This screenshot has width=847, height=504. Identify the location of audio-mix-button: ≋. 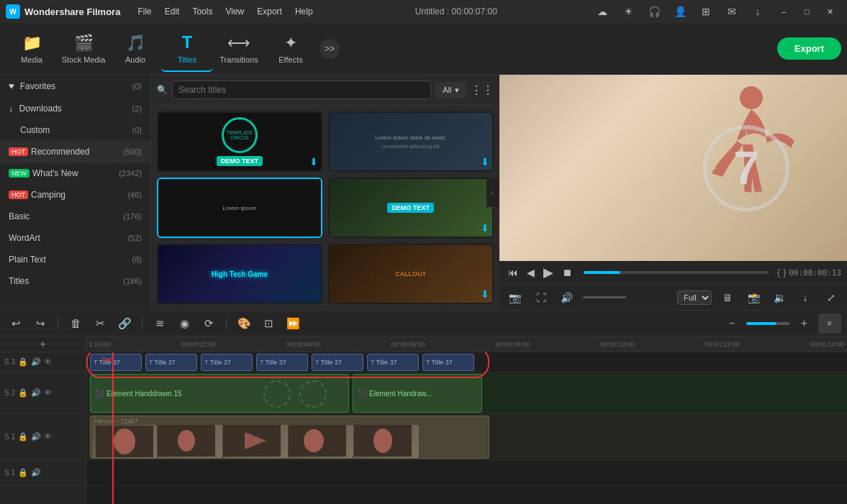
(160, 324).